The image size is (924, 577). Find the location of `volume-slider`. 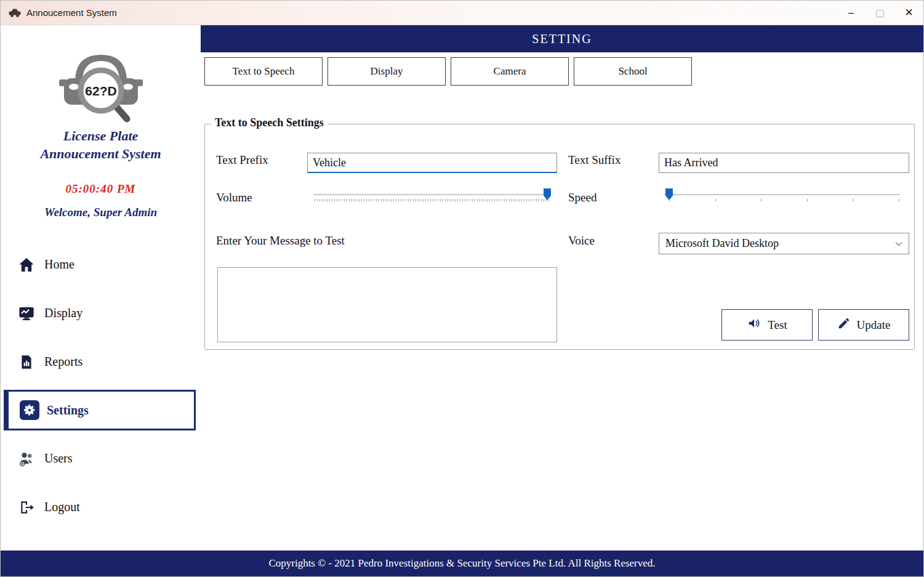

volume-slider is located at coordinates (432, 196).